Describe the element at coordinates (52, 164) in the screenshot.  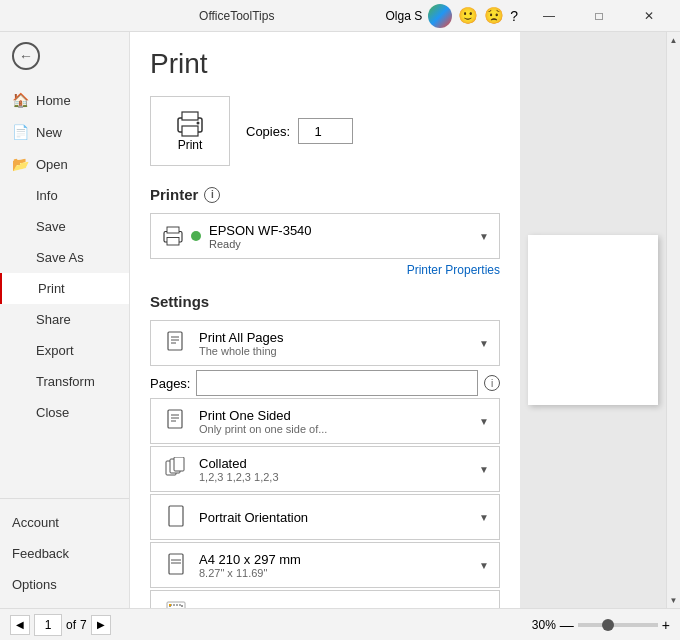
I see `sidebar-label-open: Open` at that location.